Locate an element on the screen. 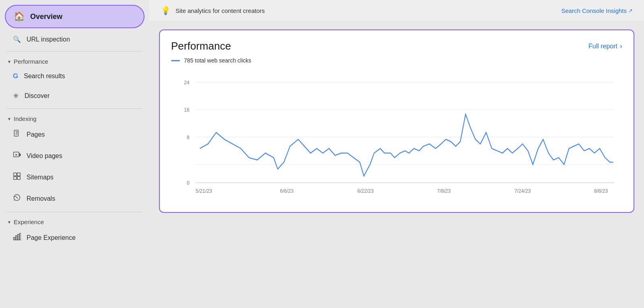 The height and width of the screenshot is (308, 644). section-header-performance: ▾ Performance is located at coordinates (75, 60).